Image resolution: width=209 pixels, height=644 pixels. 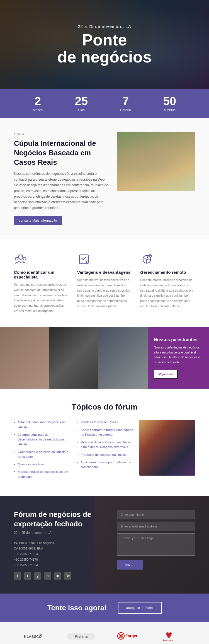 I want to click on feature-3: Gerenciamento remoto Por este motivo, no…, so click(x=168, y=283).